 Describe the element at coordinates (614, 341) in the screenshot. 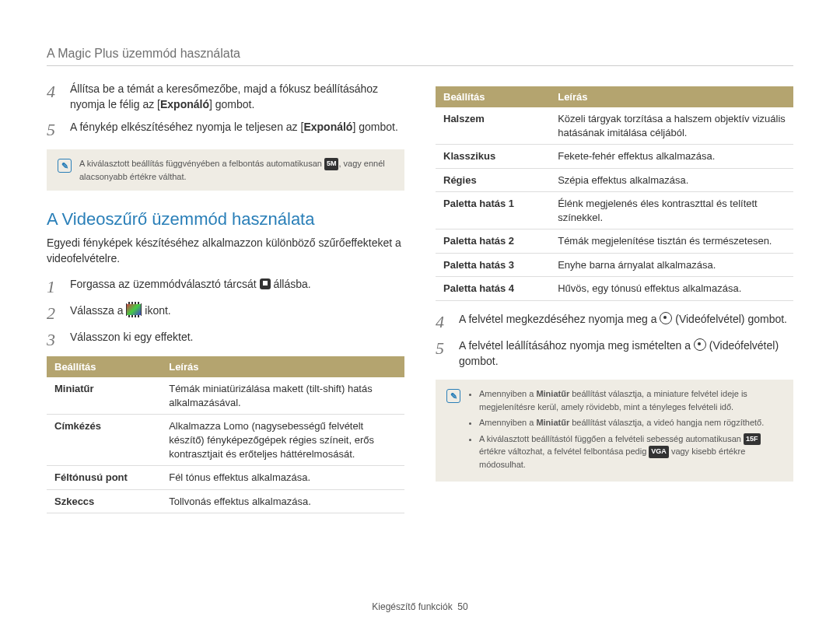

I see `steps-group-right: 4A felvétel megkezdéséhez nyomja meg a (…` at that location.